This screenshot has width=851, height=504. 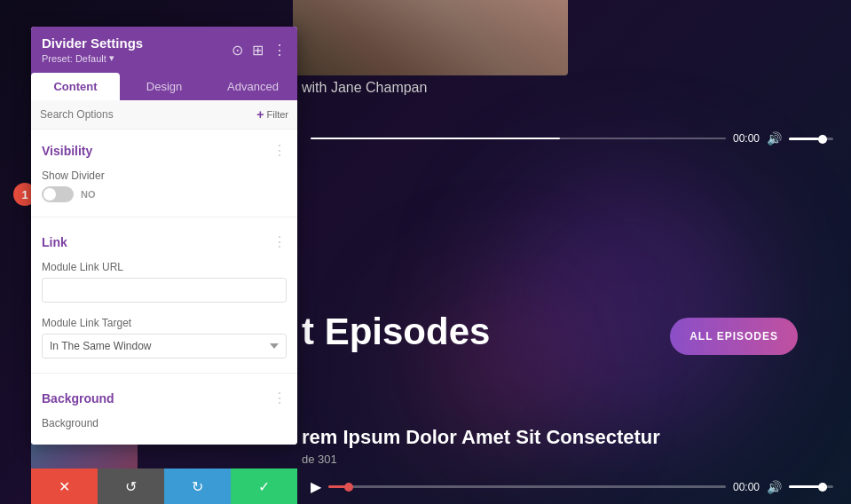 I want to click on time-bottom: 00:00, so click(x=746, y=487).